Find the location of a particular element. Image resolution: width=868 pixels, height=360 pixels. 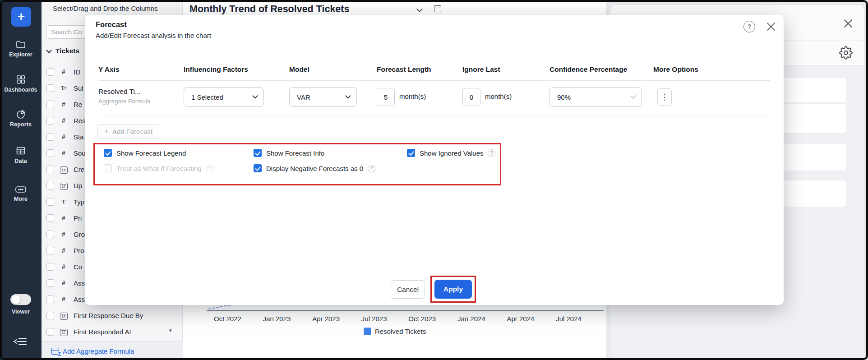

x-tick: Jul 2024 is located at coordinates (568, 318).